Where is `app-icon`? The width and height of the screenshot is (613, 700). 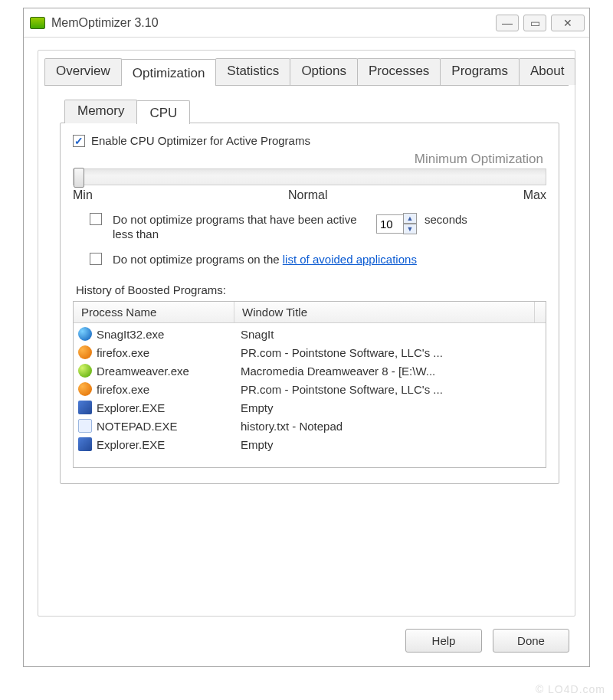 app-icon is located at coordinates (38, 23).